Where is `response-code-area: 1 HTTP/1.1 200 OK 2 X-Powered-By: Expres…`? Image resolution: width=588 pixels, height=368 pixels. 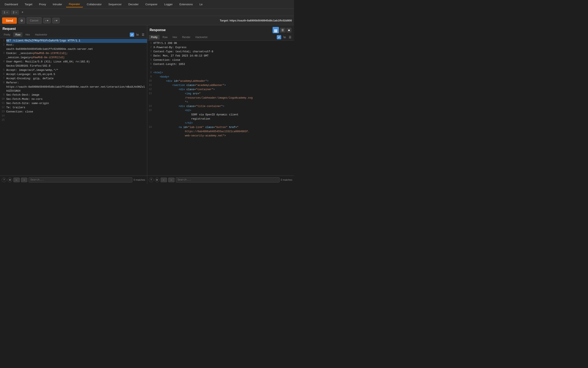 response-code-area: 1 HTTP/1.1 200 OK 2 X-Powered-By: Expres… is located at coordinates (221, 108).